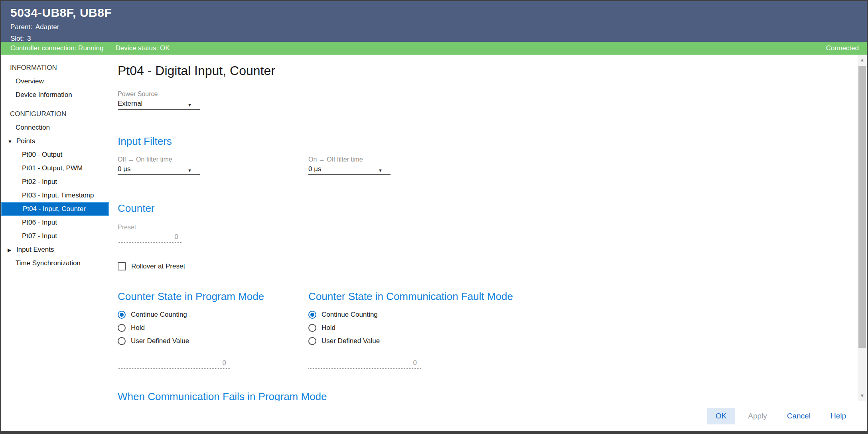  Describe the element at coordinates (213, 341) in the screenshot. I see `program-mode-radio-user-defined-value: User Defined Value` at that location.